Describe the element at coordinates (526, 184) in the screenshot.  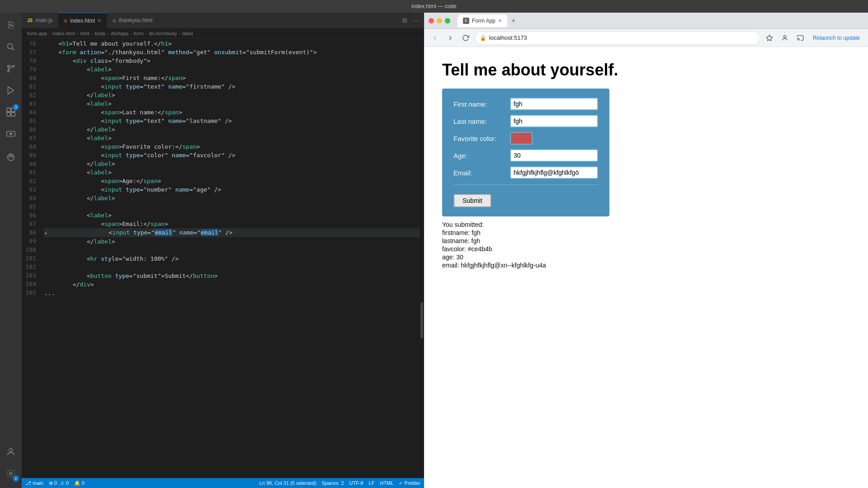
I see `form-divider` at that location.